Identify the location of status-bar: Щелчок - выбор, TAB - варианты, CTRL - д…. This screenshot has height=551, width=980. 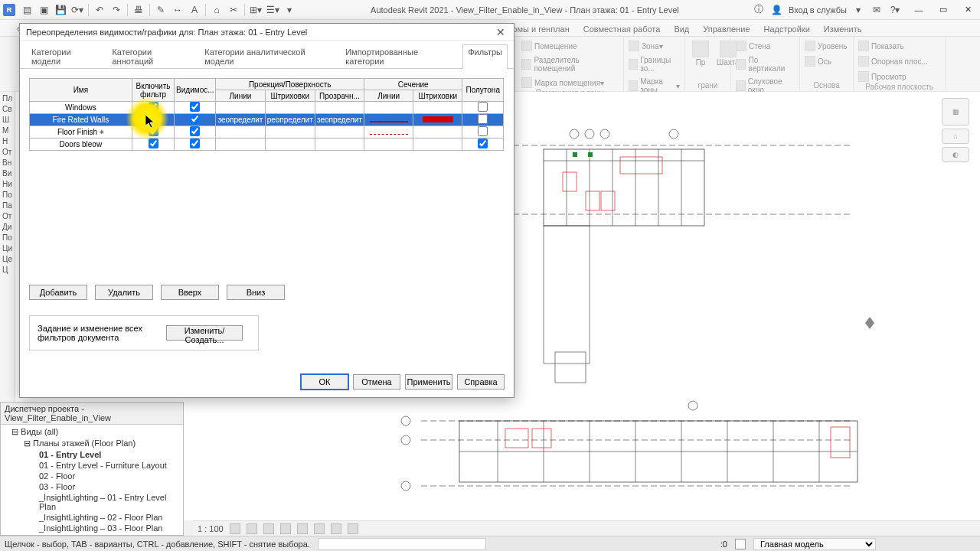
(490, 543).